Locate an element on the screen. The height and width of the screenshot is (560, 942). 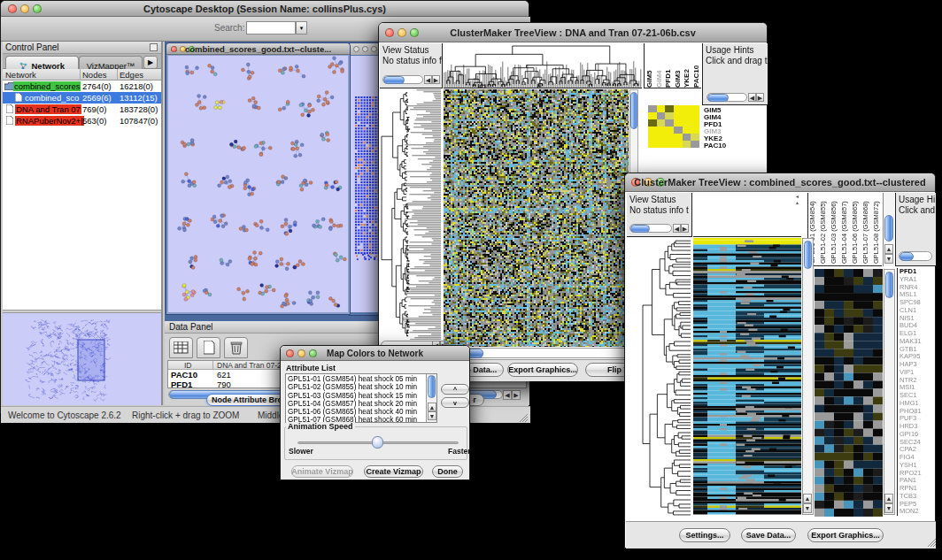
attribute-list-item: GPL51-01 (GSM854) heat shock 05 min is located at coordinates (362, 379).